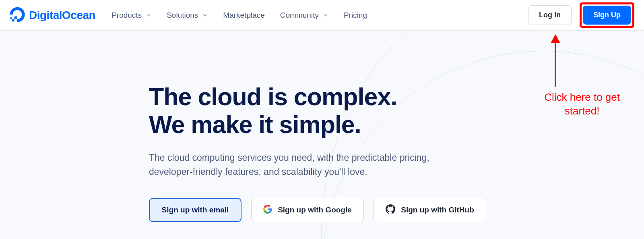  What do you see at coordinates (438, 210) in the screenshot?
I see `signup-github-label: Sign up with GitHub` at bounding box center [438, 210].